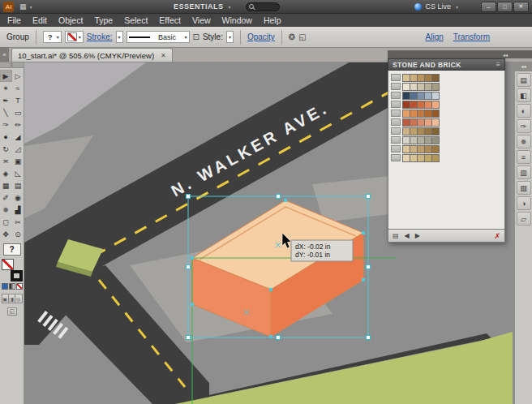 This screenshot has height=404, width=532. I want to click on shape-builder-tool: ◈, so click(6, 174).